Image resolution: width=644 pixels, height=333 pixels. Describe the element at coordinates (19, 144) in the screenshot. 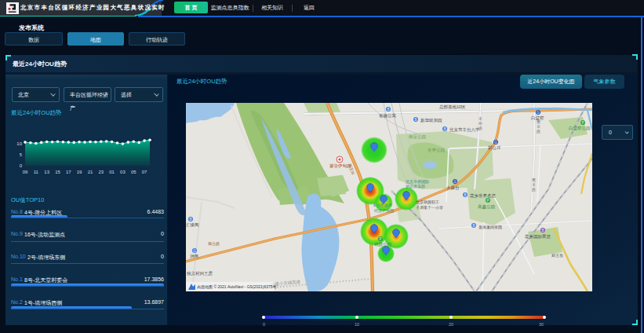

I see `svg-text: 10` at that location.